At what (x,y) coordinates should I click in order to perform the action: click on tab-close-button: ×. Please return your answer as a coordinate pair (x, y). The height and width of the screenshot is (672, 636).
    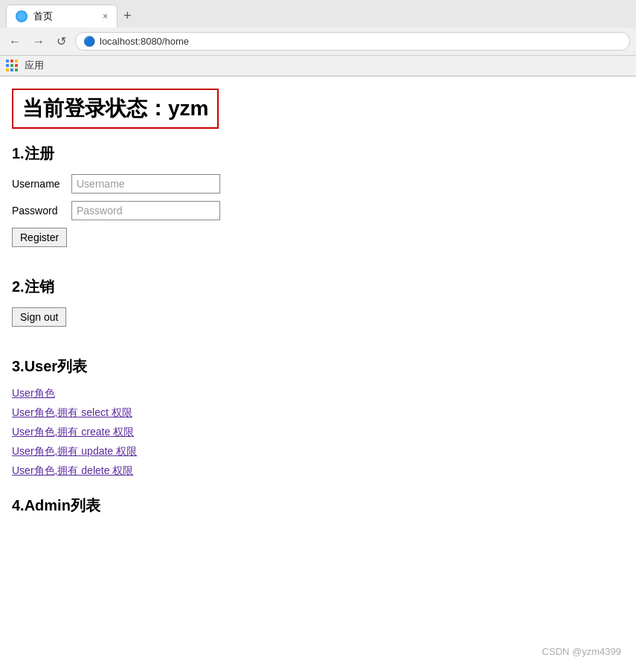
    Looking at the image, I should click on (106, 16).